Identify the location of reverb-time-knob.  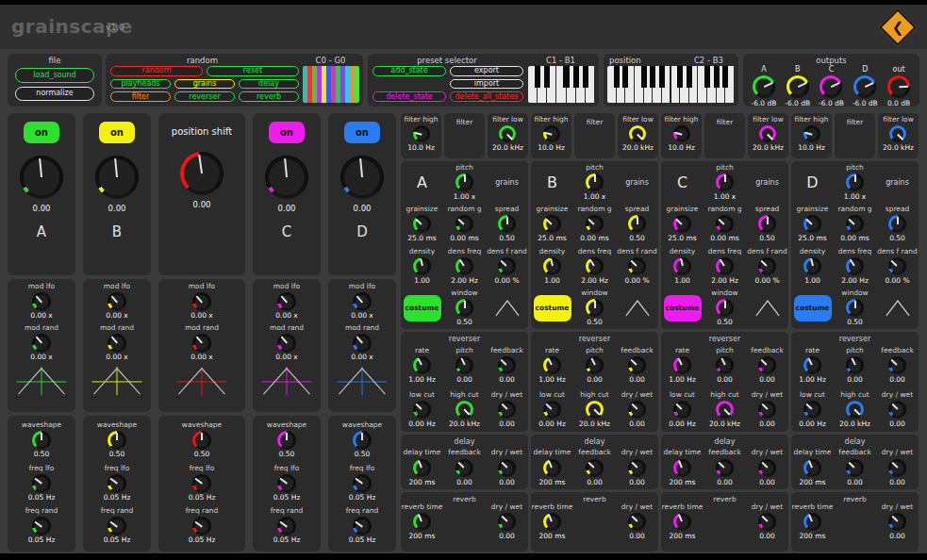
(553, 522).